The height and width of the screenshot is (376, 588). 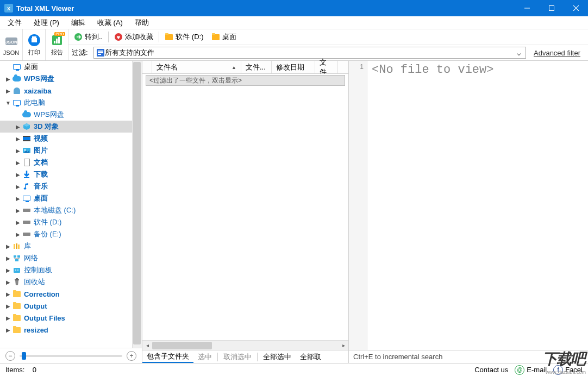 What do you see at coordinates (277, 356) in the screenshot?
I see `tab-3: 全部选中` at bounding box center [277, 356].